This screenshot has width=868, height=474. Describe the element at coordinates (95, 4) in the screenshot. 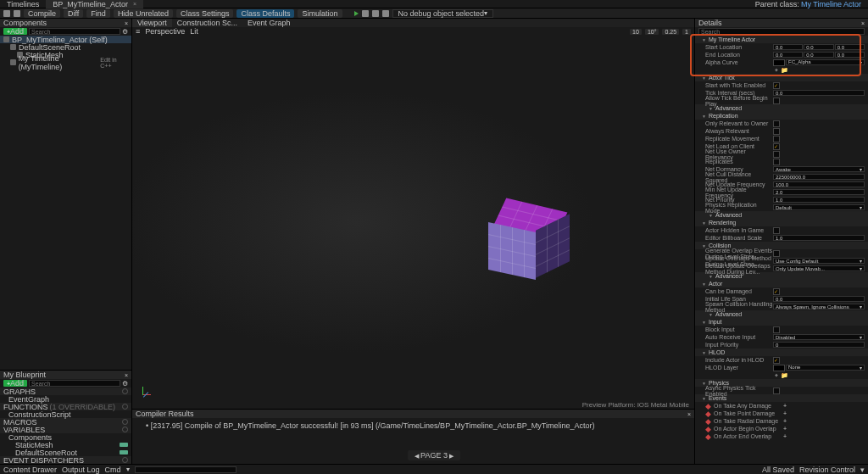

I see `tab-bp-actor: BP_MyTimeline_Actor×` at that location.